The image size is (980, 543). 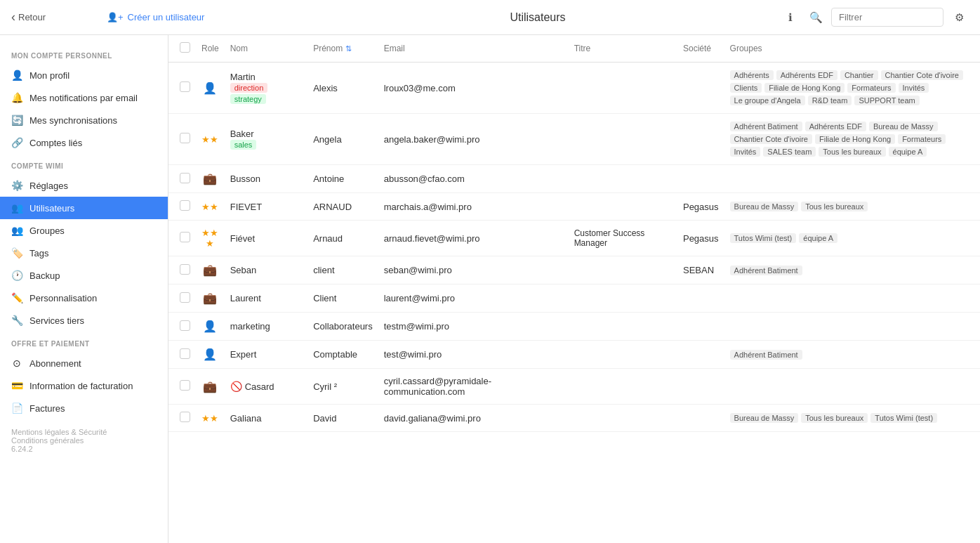 I want to click on group-tag: Chantier Cote d'ivoire, so click(x=771, y=139).